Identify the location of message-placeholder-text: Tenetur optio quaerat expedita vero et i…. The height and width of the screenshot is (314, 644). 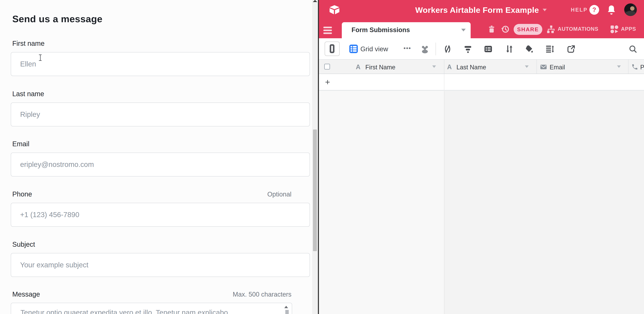
(150, 311).